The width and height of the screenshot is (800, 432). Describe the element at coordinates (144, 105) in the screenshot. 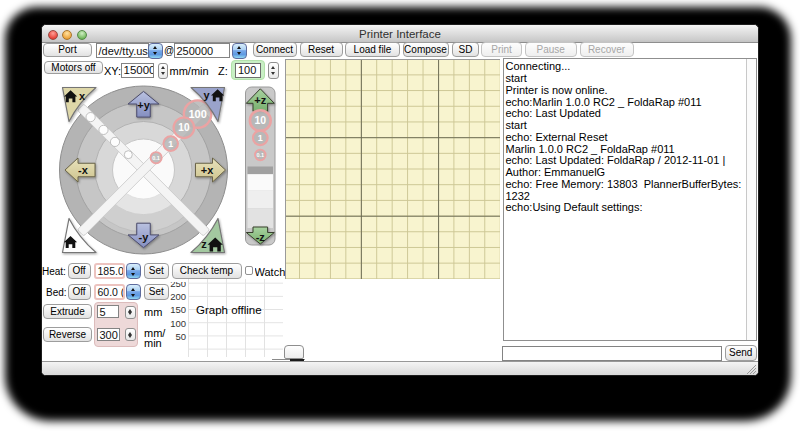

I see `svg-text: +y` at that location.